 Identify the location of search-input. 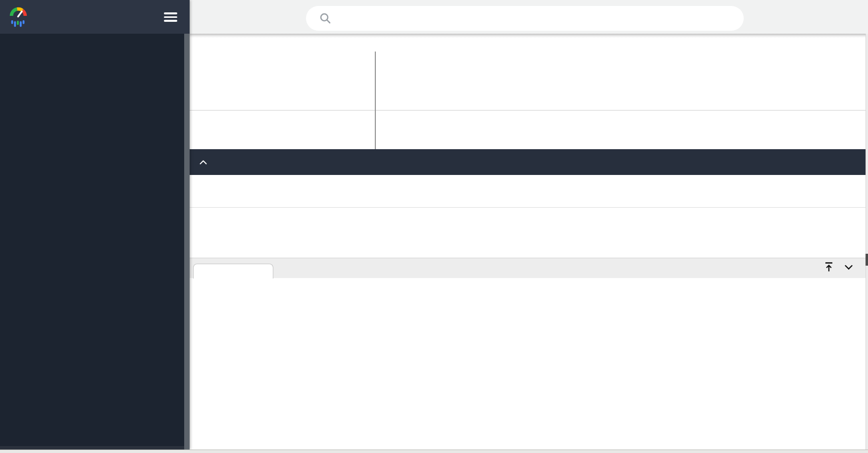
(532, 19).